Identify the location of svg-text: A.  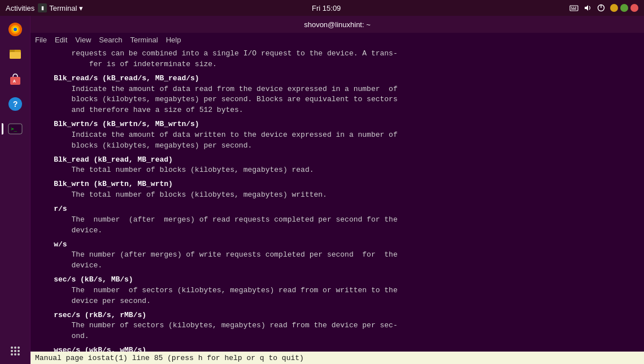
(15, 81).